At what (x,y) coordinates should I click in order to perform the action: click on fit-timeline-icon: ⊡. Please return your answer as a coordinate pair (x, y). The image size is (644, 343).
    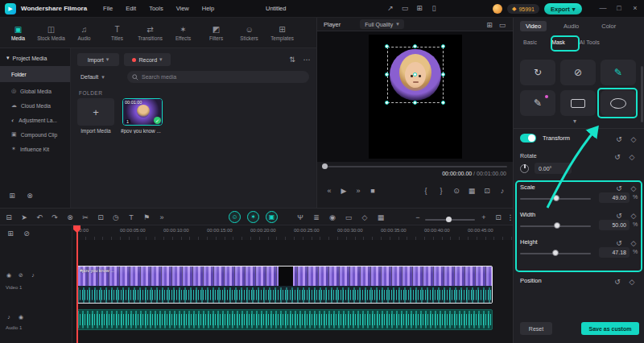
    Looking at the image, I should click on (498, 217).